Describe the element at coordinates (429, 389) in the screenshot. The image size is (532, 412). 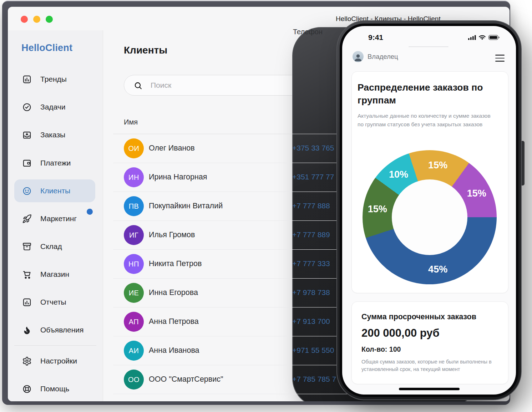
I see `home-indicator` at that location.